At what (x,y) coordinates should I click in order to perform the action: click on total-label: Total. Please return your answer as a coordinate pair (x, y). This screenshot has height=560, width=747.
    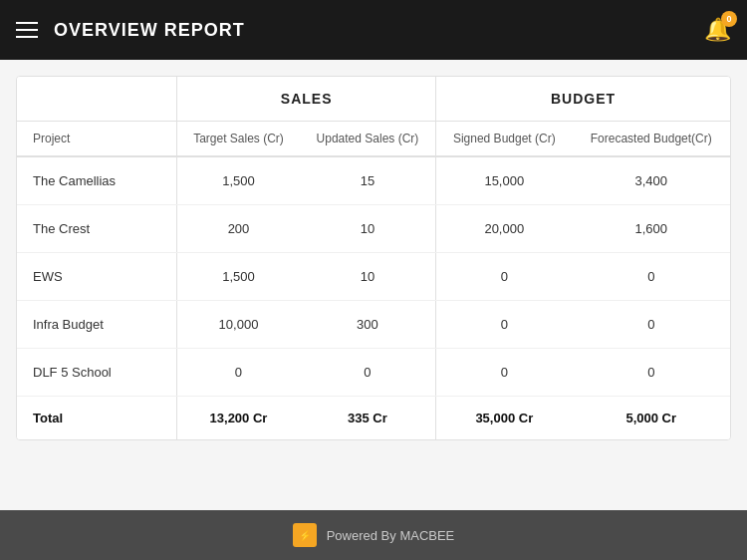
    Looking at the image, I should click on (98, 419).